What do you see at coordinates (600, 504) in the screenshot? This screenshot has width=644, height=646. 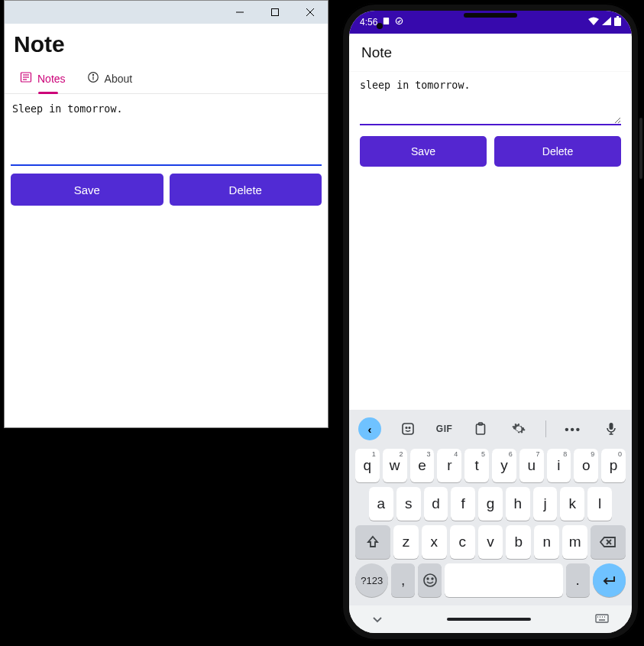 I see `key-l: l` at bounding box center [600, 504].